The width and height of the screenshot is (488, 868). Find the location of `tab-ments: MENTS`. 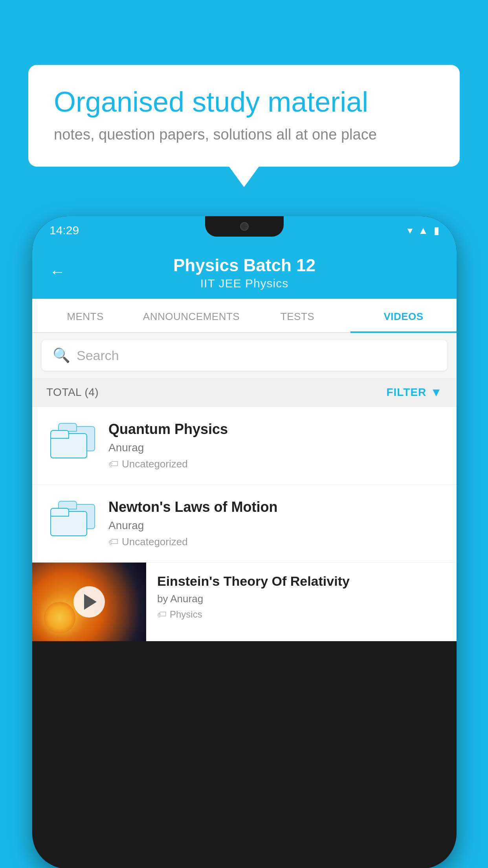

tab-ments: MENTS is located at coordinates (85, 315).